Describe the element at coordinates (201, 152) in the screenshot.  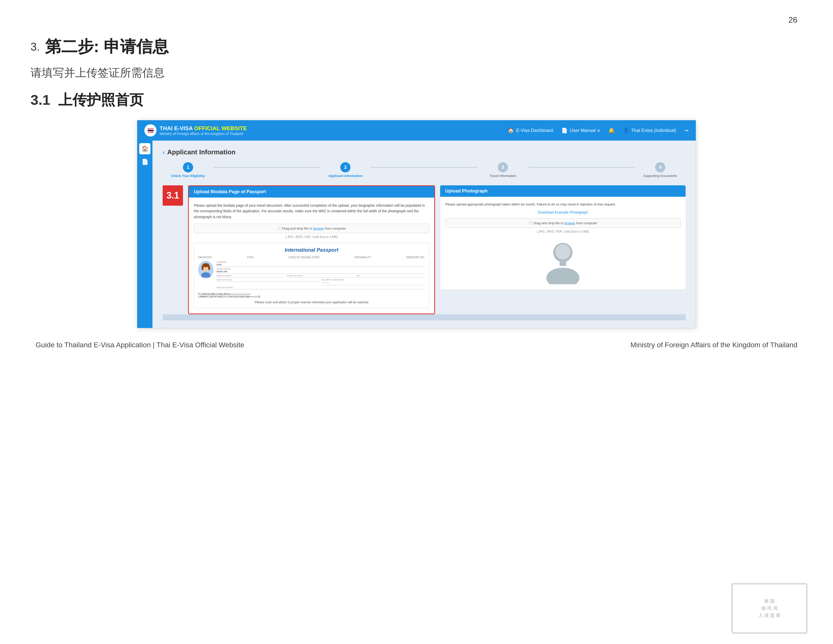
I see `applicant-info-title: Applicant Information` at that location.